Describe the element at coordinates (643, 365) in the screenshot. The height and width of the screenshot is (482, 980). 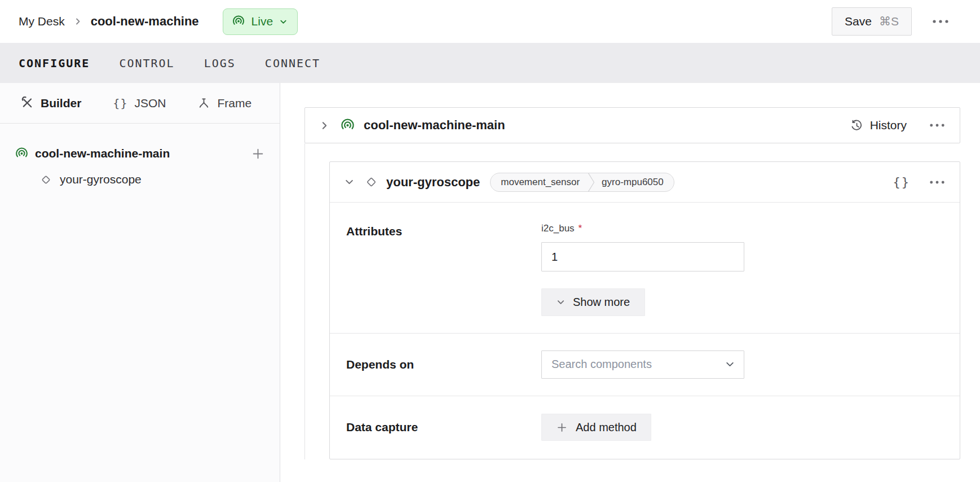
I see `depends-on-select: Search components` at that location.